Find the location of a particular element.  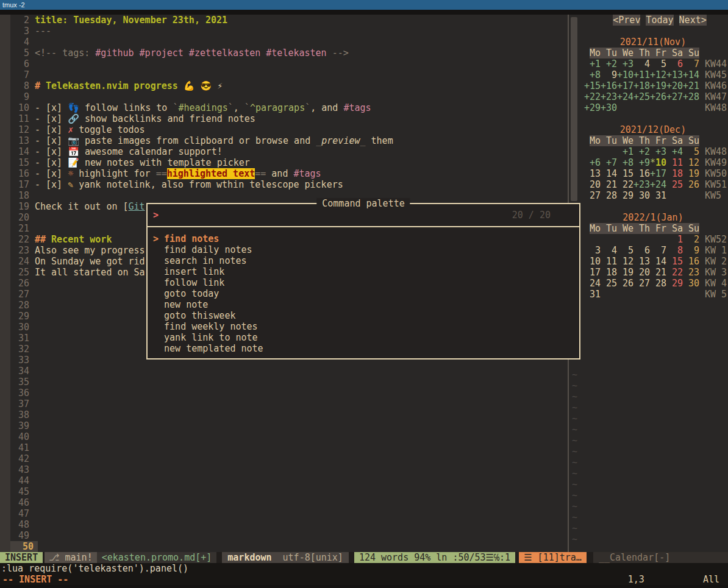

editor-line: 4 is located at coordinates (289, 42).